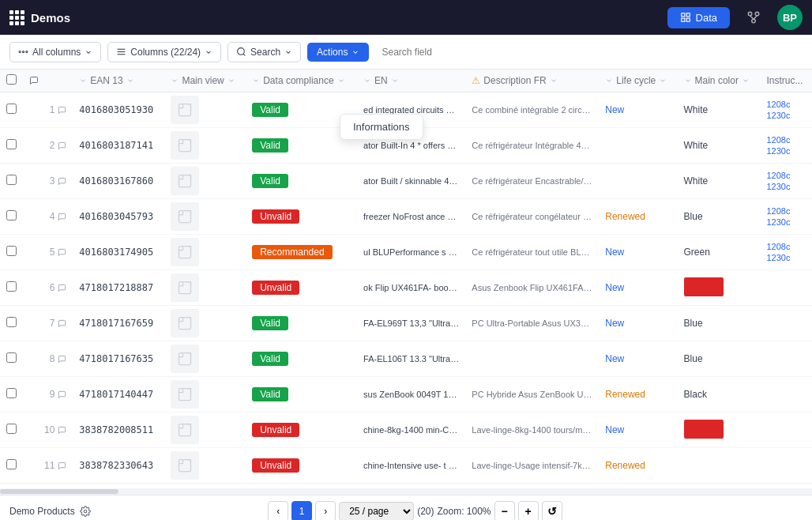 The image size is (812, 520). What do you see at coordinates (11, 81) in the screenshot?
I see `th-select-all` at bounding box center [11, 81].